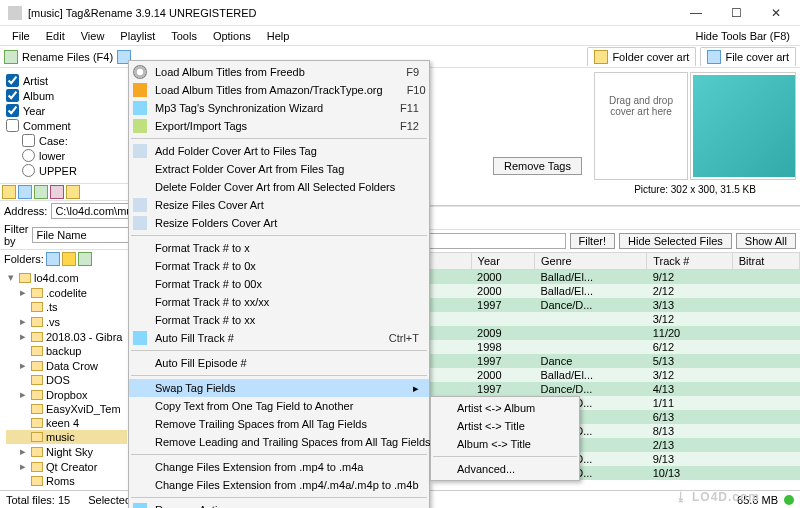 Image resolution: width=800 pixels, height=508 pixels. I want to click on menu-item: Resize Files Cover Art, so click(279, 205).